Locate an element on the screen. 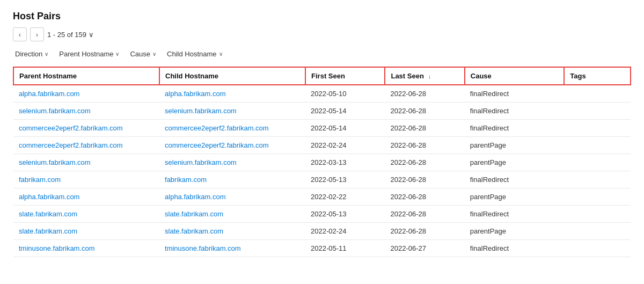 The width and height of the screenshot is (644, 284). chevron-cause-icon: ∨ is located at coordinates (155, 54).